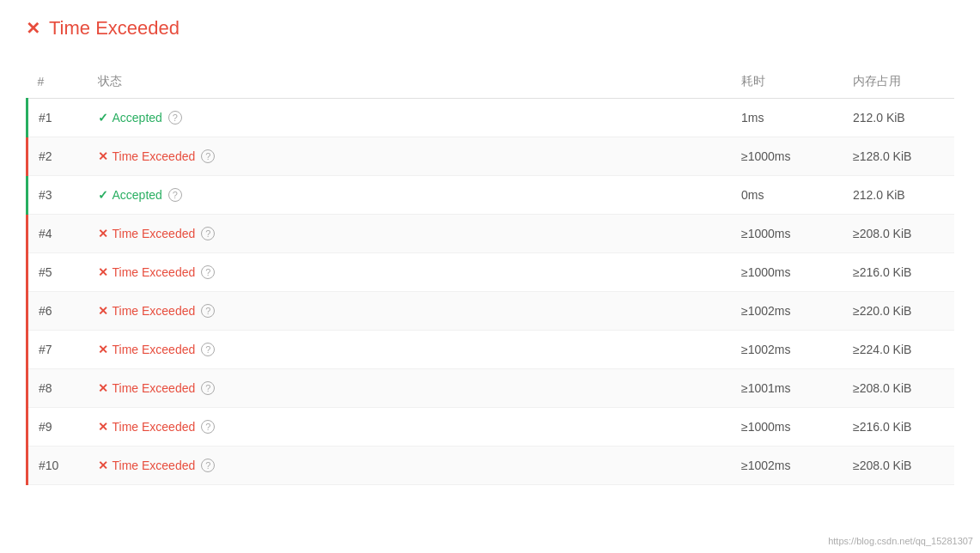 Image resolution: width=980 pixels, height=553 pixels. Describe the element at coordinates (900, 541) in the screenshot. I see `watermark: https://blog.csdn.net/qq_15281307` at that location.